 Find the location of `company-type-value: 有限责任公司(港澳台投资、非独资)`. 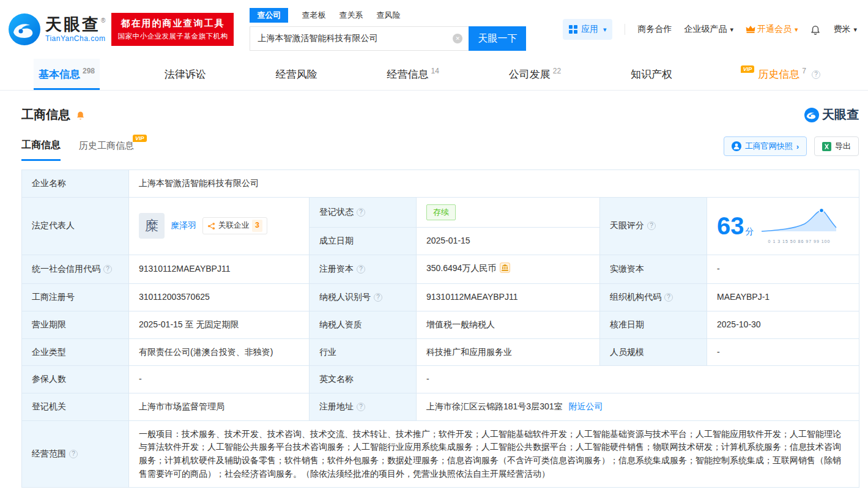

company-type-value: 有限责任公司(港澳台投资、非独资) is located at coordinates (219, 352).